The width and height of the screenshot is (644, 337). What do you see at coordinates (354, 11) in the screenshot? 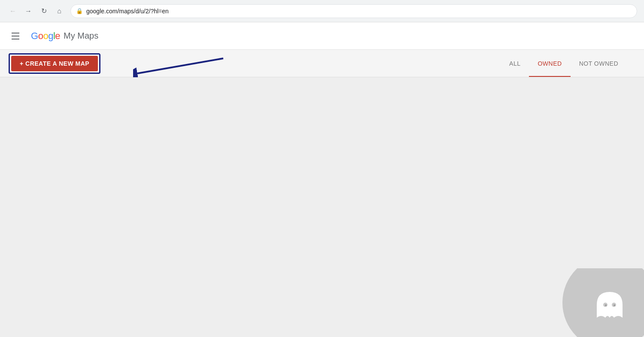
I see `address-bar: 🔒 google.com/maps/d/u/2/?hl=en` at bounding box center [354, 11].